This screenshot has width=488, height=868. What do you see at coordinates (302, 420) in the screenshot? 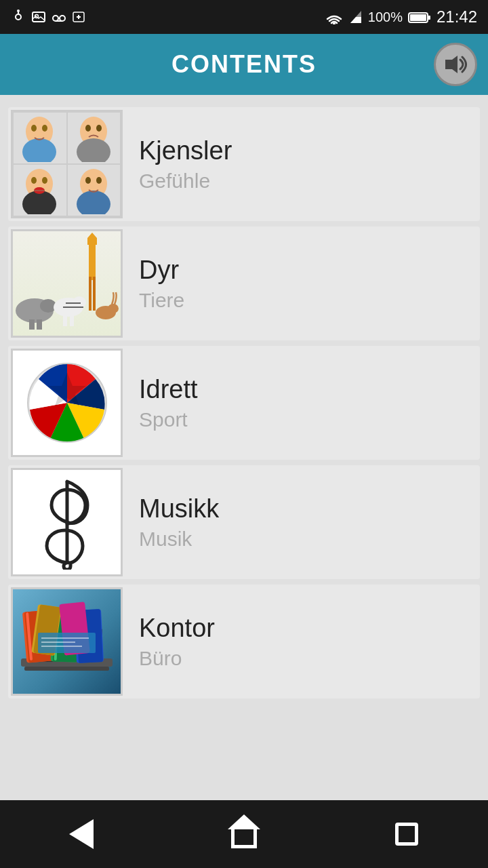
I see `item-subtitle: Sport` at bounding box center [302, 420].